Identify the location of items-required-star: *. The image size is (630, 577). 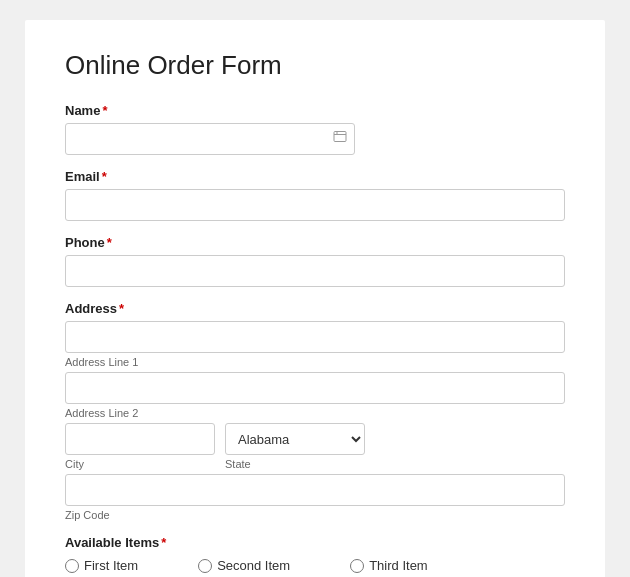
(164, 542).